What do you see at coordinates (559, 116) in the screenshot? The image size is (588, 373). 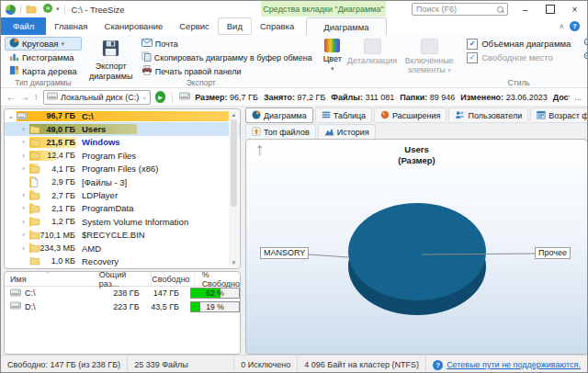 I see `result-tab-file-age: Возраст файлов` at bounding box center [559, 116].